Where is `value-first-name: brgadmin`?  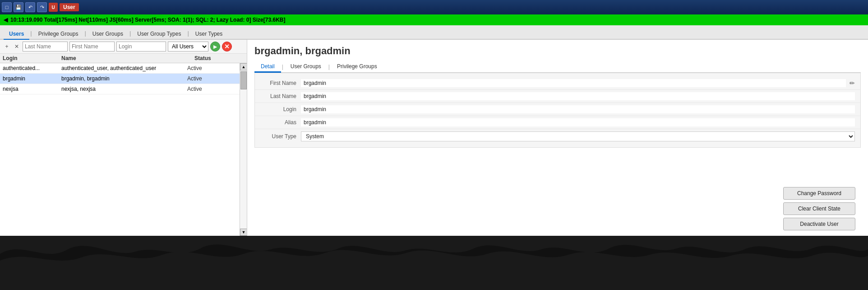 value-first-name: brgadmin is located at coordinates (573, 83).